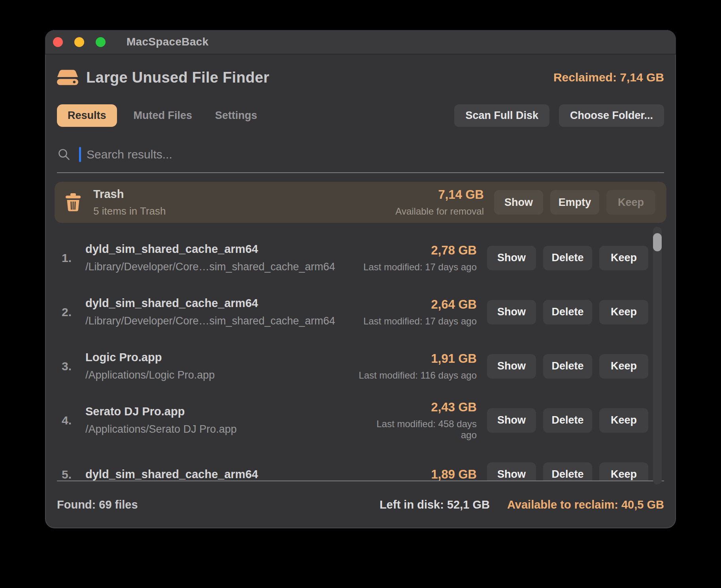 The image size is (721, 588). I want to click on close-button, so click(58, 42).